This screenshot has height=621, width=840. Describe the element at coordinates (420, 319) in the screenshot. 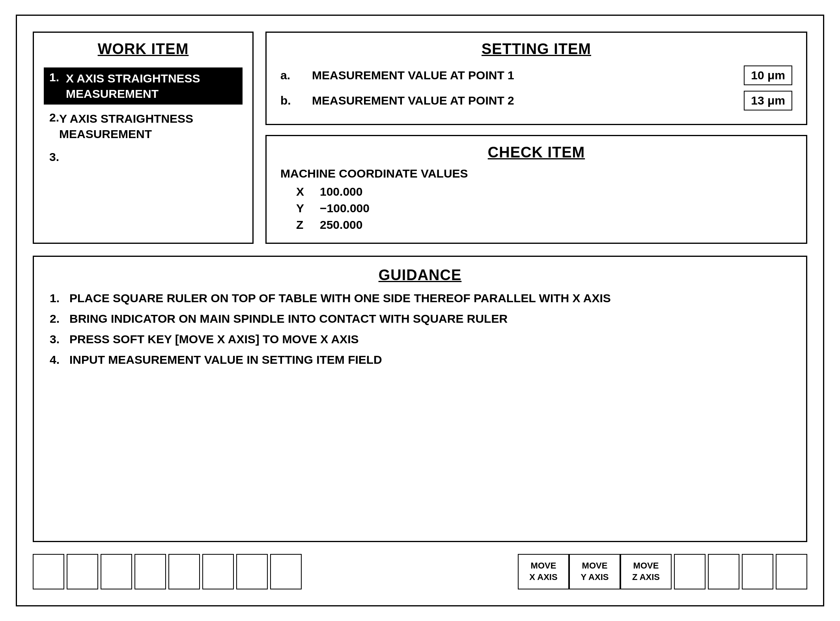

I see `guidance-item-2: 2. BRING INDICATOR ON MAIN SPINDLE INTO …` at that location.